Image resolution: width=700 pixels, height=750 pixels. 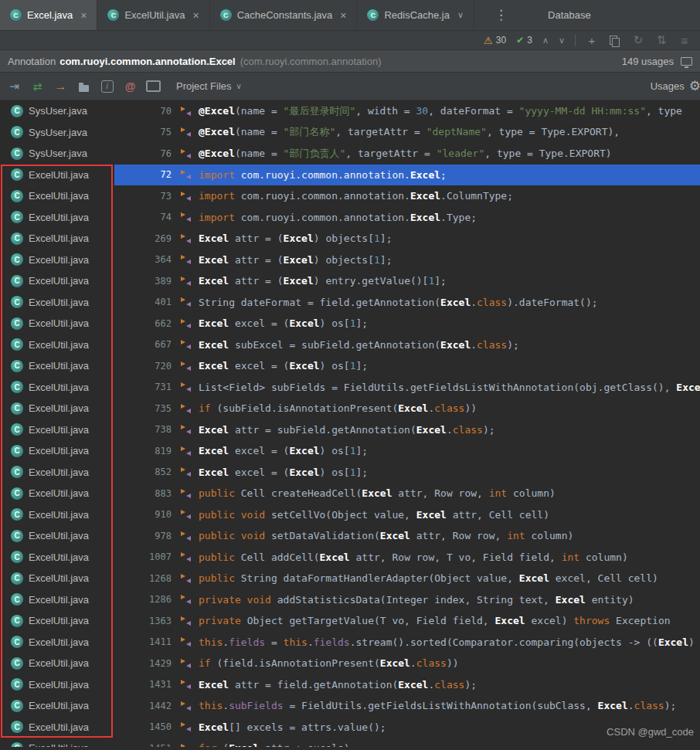 I want to click on usage-row: CExcelUtil.java667Excel subExcel = subFi…, so click(x=350, y=345).